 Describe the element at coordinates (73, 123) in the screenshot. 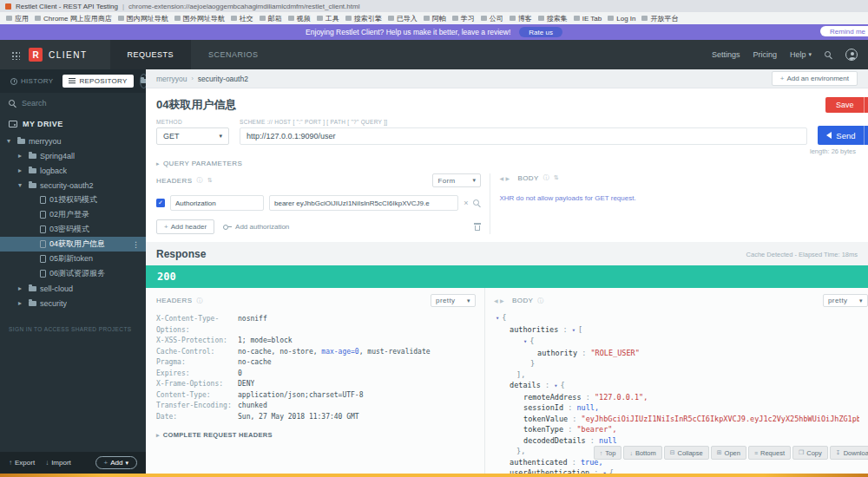

I see `my-drive-row: MY DRIVE` at that location.